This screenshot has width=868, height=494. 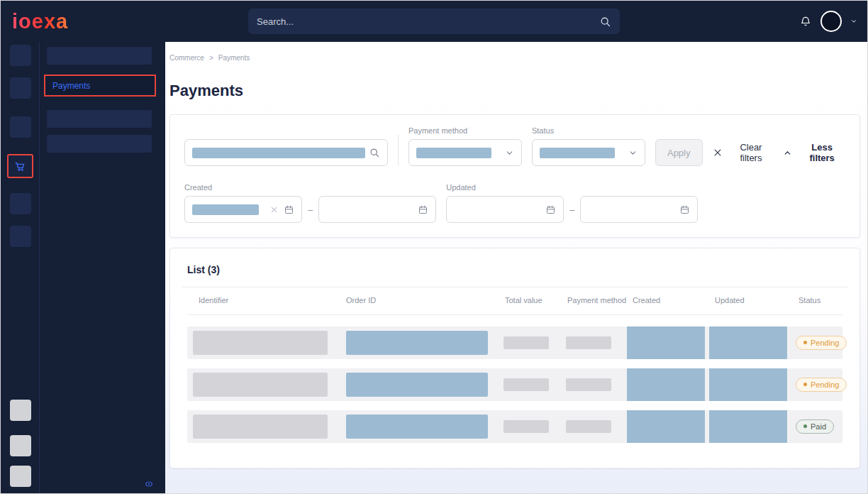 What do you see at coordinates (589, 153) in the screenshot?
I see `status-select` at bounding box center [589, 153].